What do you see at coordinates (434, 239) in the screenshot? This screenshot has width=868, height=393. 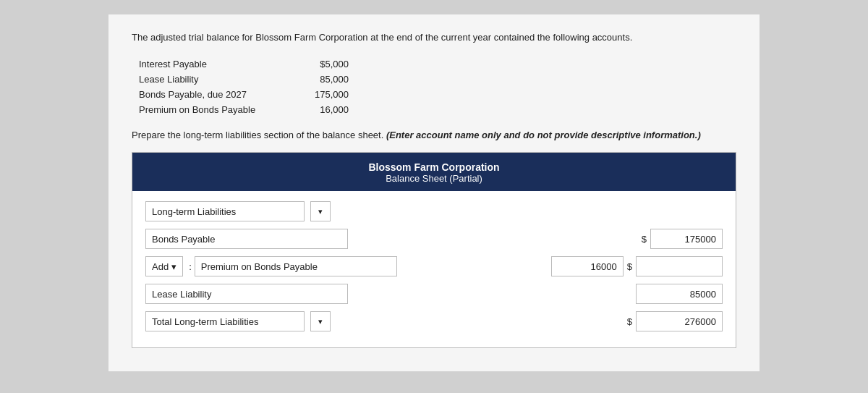 I see `bonds-payable-row: Bonds Payable $ 175000` at bounding box center [434, 239].